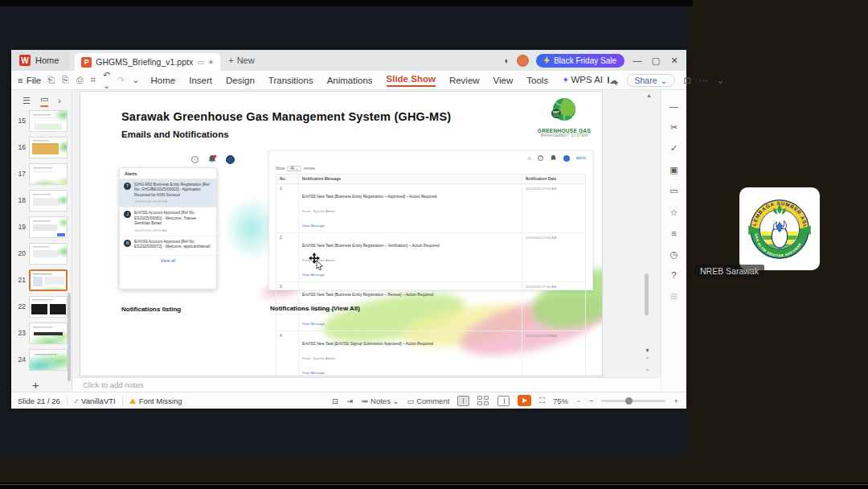 The image size is (868, 489). Describe the element at coordinates (508, 60) in the screenshot. I see `appearance-icon: ◐` at that location.